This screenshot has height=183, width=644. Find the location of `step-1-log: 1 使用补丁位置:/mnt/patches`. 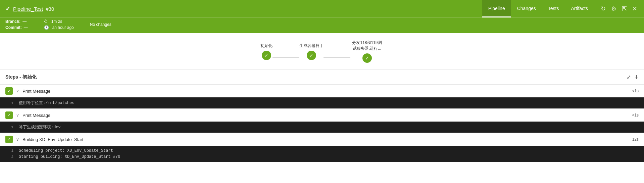

step-1-log: 1 使用补丁位置:/mnt/patches is located at coordinates (322, 103).